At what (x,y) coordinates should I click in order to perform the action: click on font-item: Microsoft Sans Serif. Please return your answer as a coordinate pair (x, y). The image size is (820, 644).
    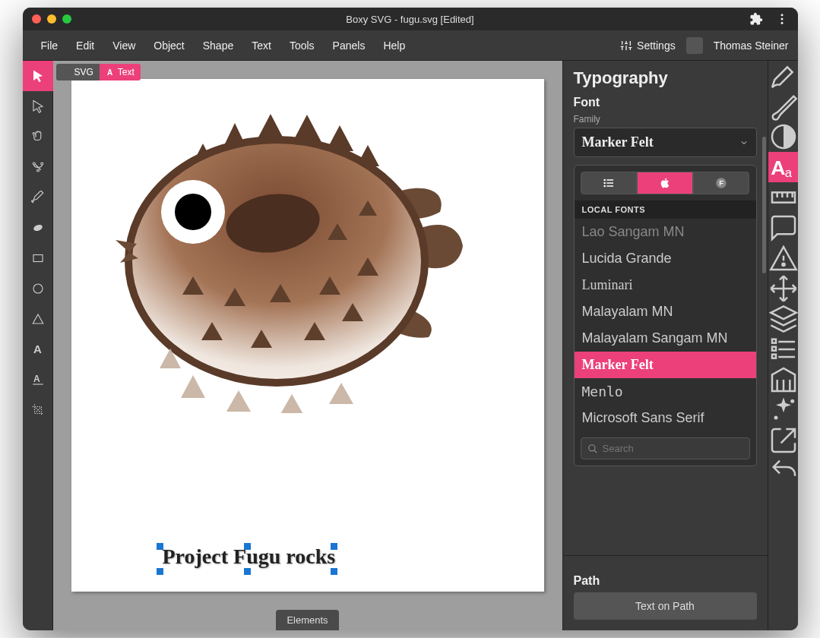
    Looking at the image, I should click on (666, 418).